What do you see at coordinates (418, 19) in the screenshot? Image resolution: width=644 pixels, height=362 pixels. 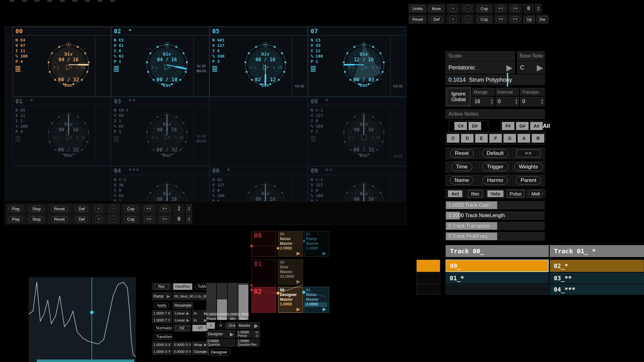 I see `global-reset-button: Reset` at bounding box center [418, 19].